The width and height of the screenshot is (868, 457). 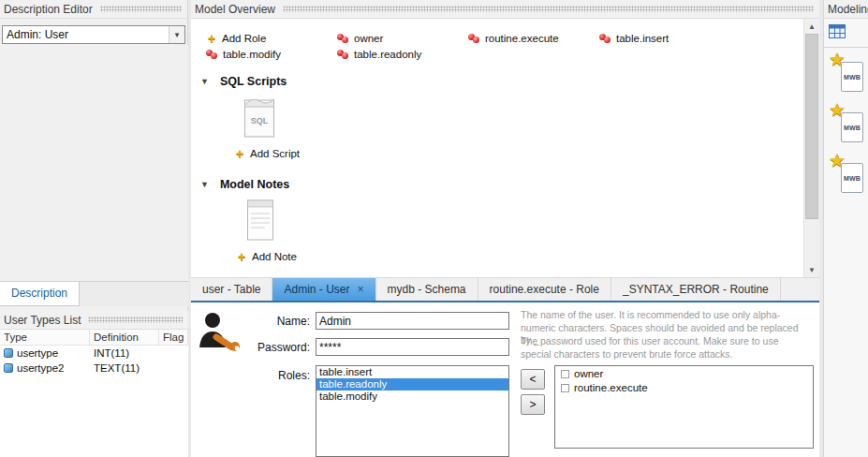 I want to click on roles-label: Roles:, so click(x=276, y=376).